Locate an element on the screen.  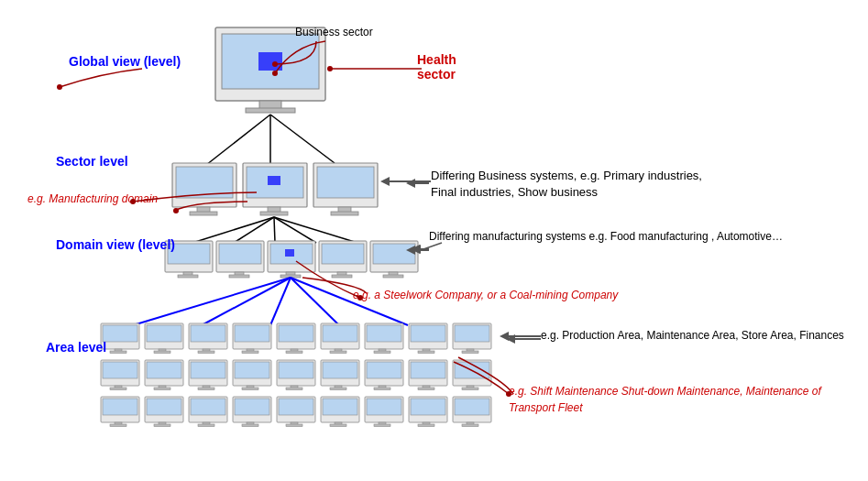
manufacturing-arrow is located at coordinates (422, 250).